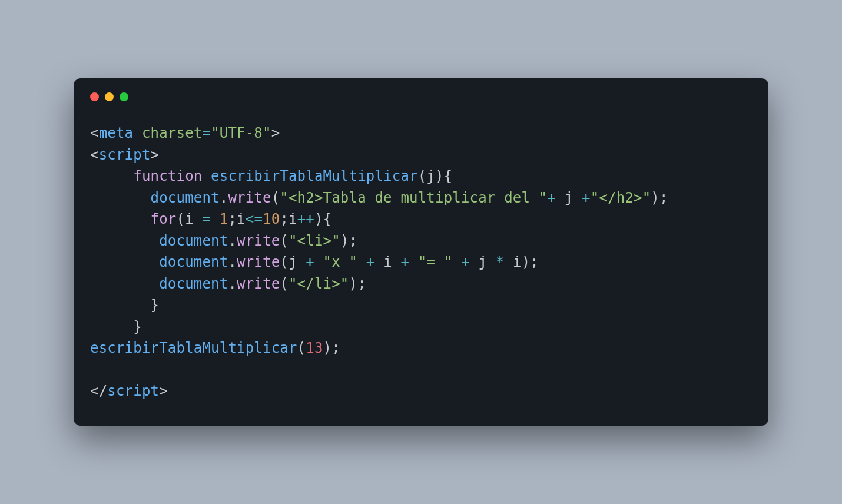 The width and height of the screenshot is (842, 504). Describe the element at coordinates (319, 284) in the screenshot. I see `code-token: "</li>"` at that location.